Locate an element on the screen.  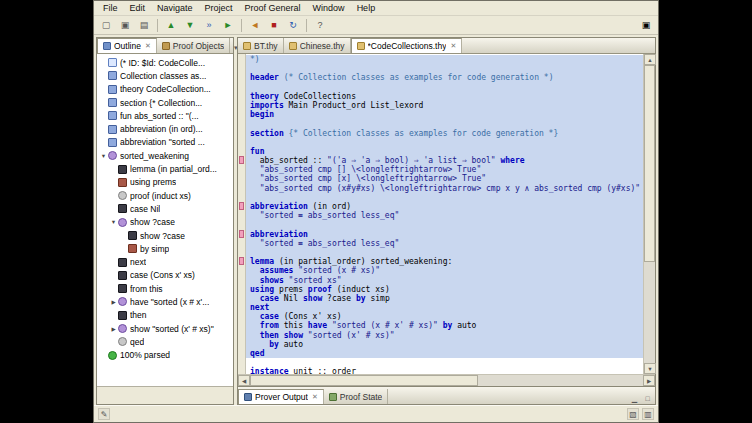
code-line-33: qed is located at coordinates (444, 354).